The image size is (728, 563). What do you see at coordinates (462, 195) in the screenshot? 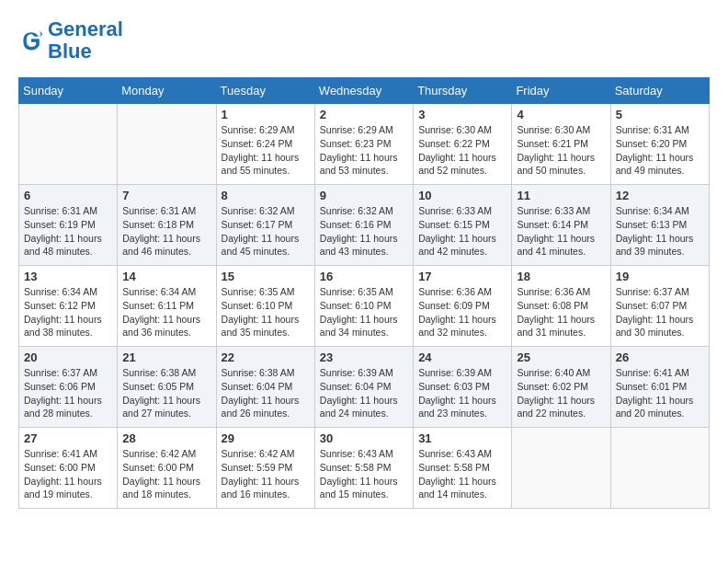
I see `day-number: 10` at bounding box center [462, 195].